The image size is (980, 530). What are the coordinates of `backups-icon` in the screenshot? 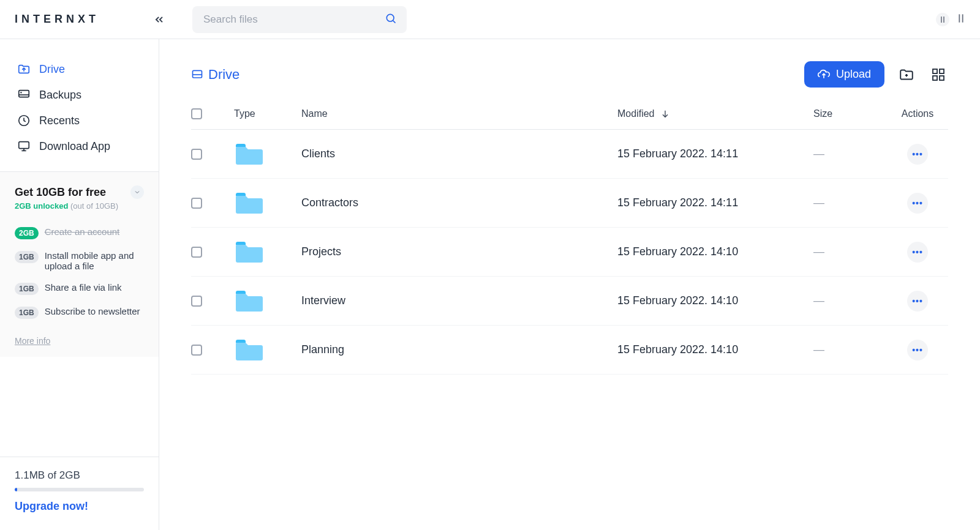 It's located at (24, 95).